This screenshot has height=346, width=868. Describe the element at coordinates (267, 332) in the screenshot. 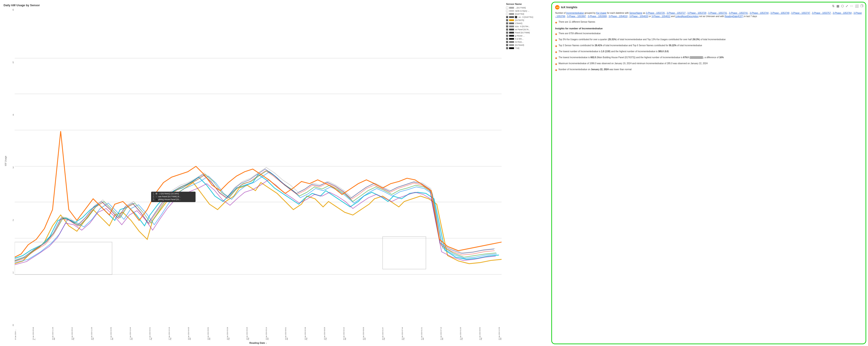

I see `x-label-13: 19 Jan 2024 03:14 AM` at that location.